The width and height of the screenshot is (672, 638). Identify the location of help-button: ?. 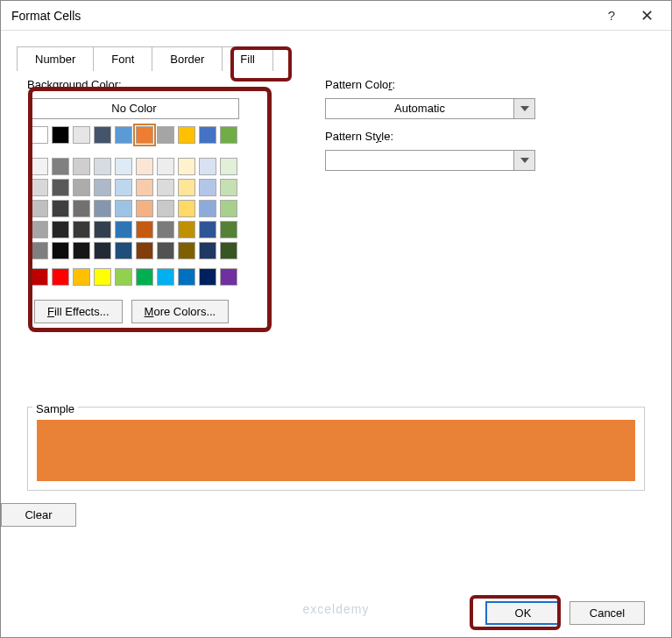
(612, 16).